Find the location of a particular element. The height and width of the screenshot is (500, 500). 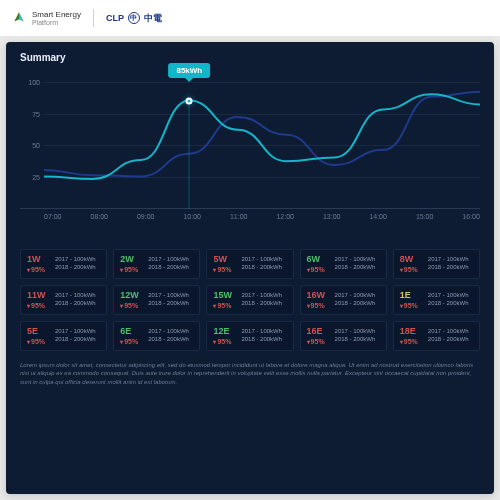

zone-card-left: 12W ▾95% is located at coordinates (131, 300).